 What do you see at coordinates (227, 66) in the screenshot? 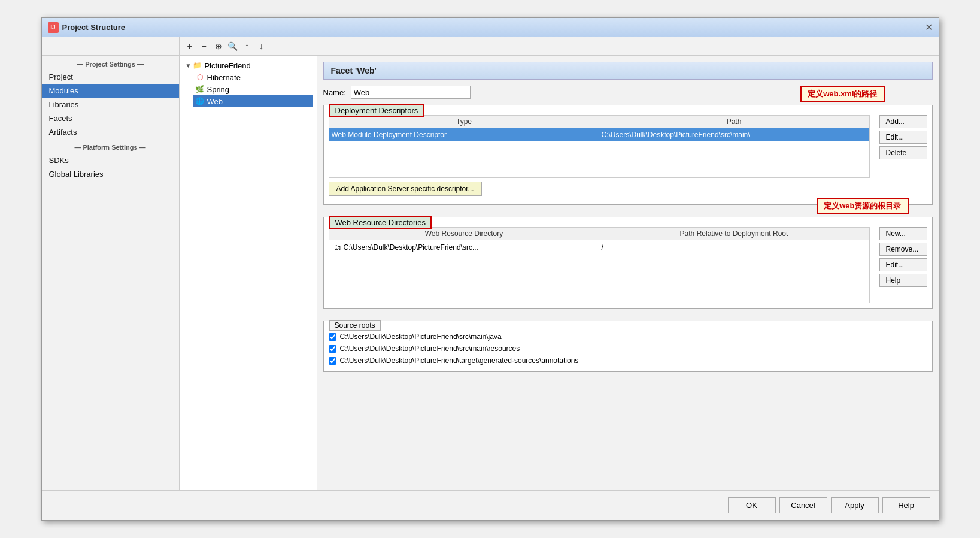
I see `tree-root-label: PictureFriend` at bounding box center [227, 66].